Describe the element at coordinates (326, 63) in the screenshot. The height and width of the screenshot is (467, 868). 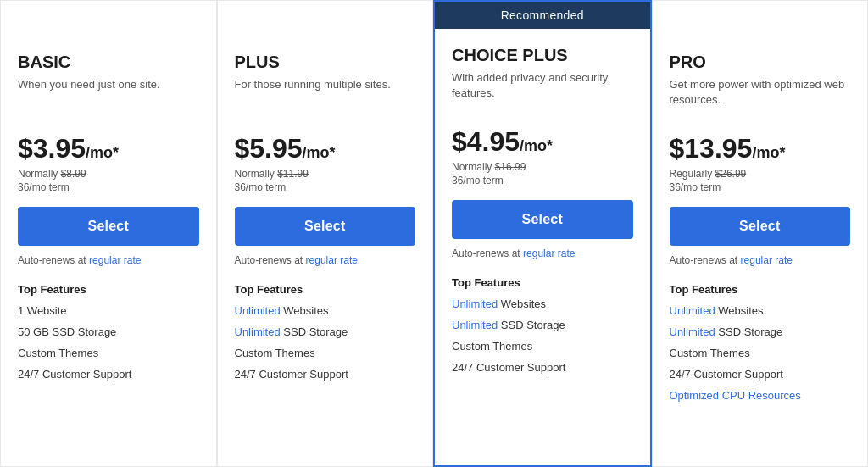
I see `plan-name: PLUS` at that location.